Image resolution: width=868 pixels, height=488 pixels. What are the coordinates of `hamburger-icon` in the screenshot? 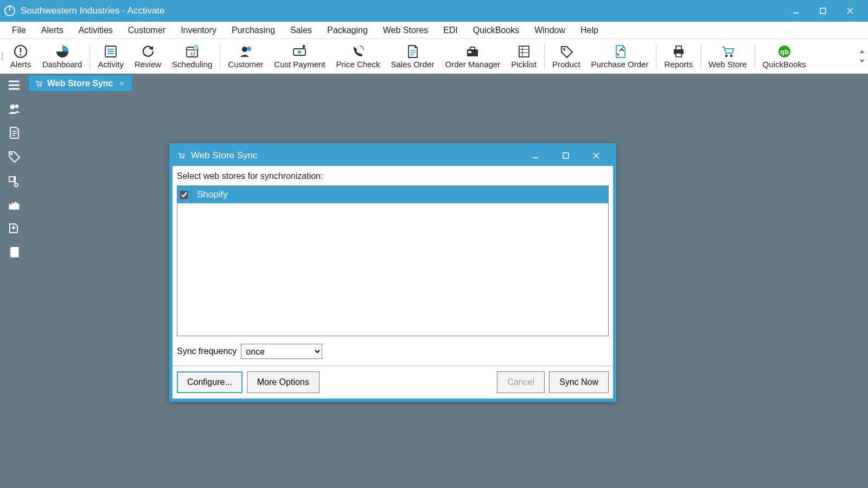 It's located at (14, 85).